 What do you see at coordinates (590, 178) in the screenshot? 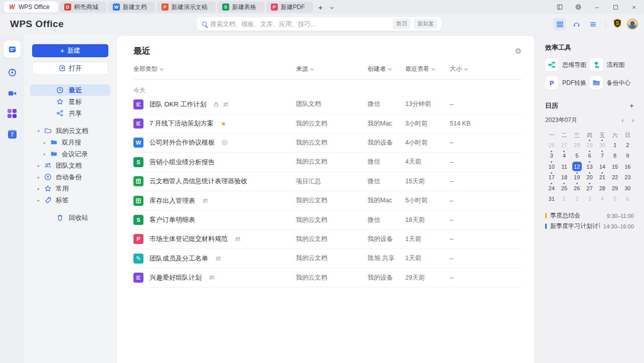
I see `calendar-day: 20` at bounding box center [590, 178].